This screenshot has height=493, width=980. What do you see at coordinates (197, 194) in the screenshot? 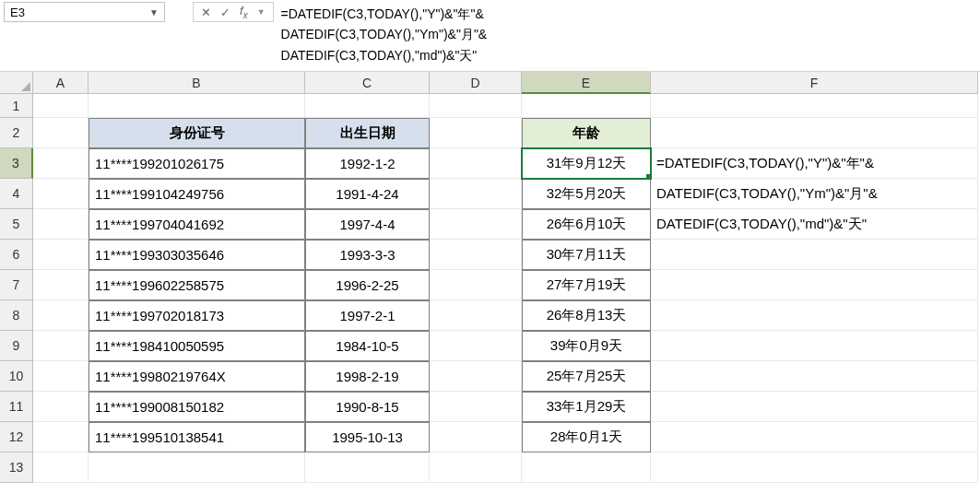
I see `table-cell-id: 11****199104249756` at bounding box center [197, 194].